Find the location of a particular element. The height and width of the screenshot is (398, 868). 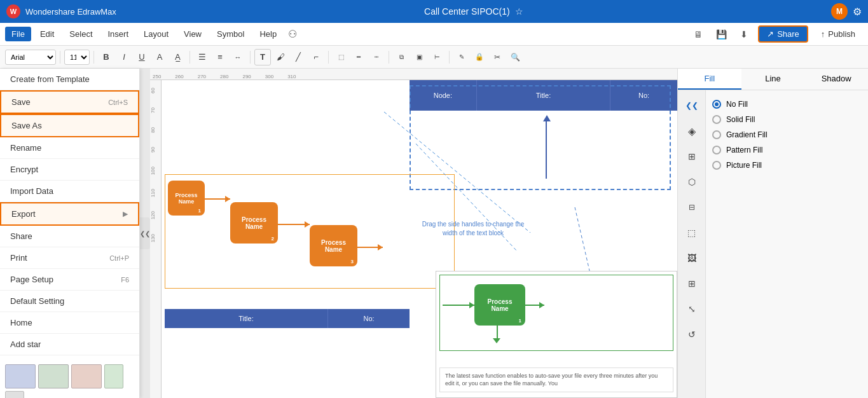

file-menu-print: Print Ctrl+P is located at coordinates (70, 258).